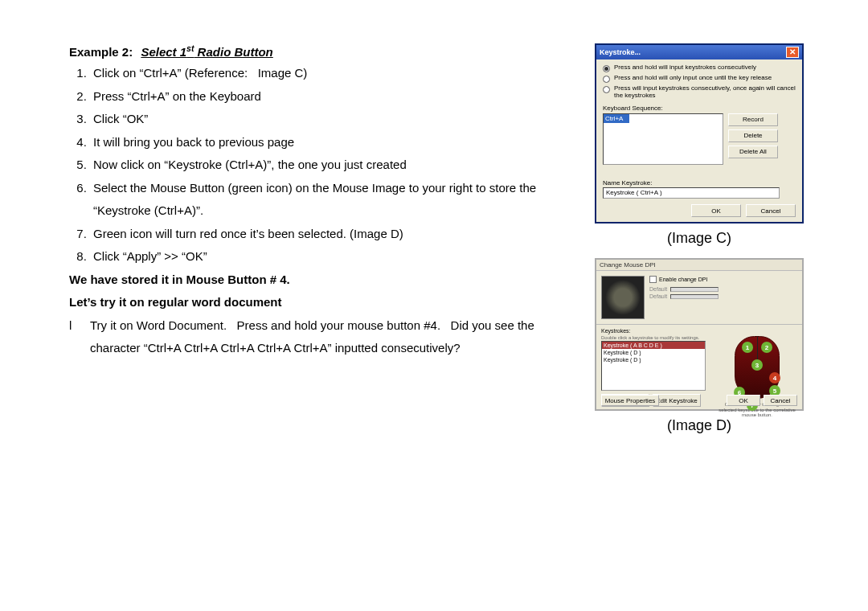 This screenshot has width=868, height=611. Describe the element at coordinates (658, 296) in the screenshot. I see `default-label-2: Default` at that location.